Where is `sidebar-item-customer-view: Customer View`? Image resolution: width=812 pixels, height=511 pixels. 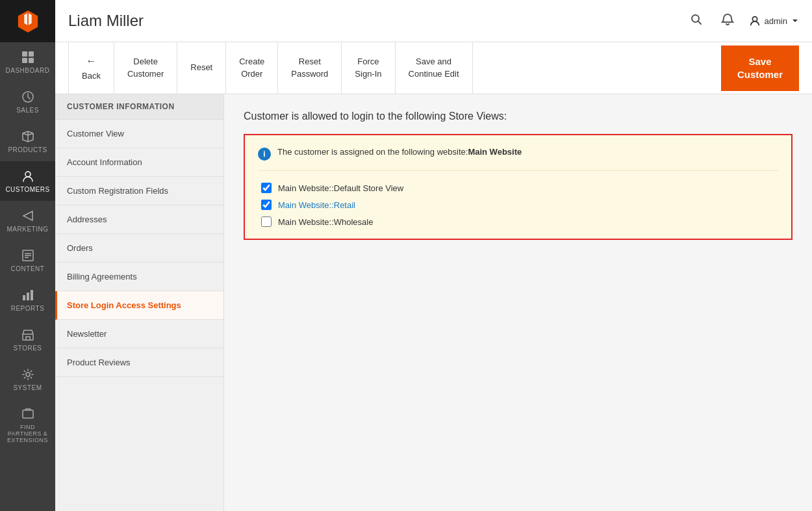
sidebar-item-customer-view: Customer View is located at coordinates (139, 134).